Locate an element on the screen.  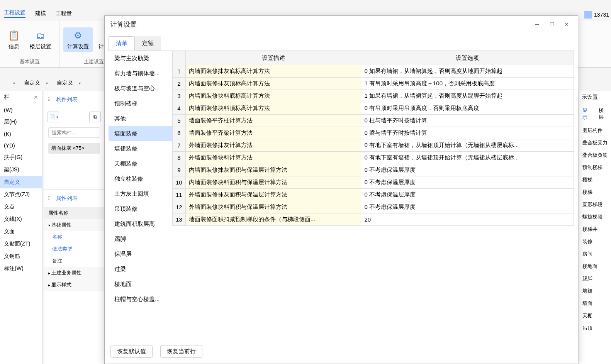
tree-item: 架(JS) is located at coordinates (21, 170).